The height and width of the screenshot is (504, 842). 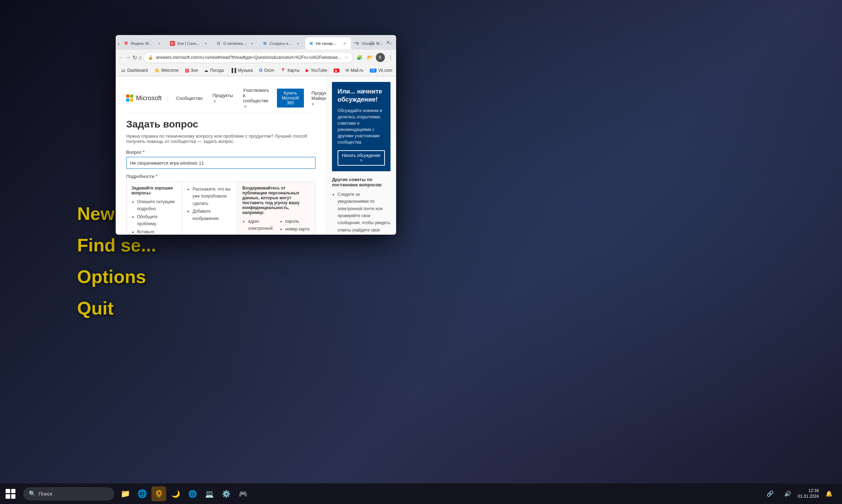 I want to click on bookmark-video: ▶ Video, so click(x=396, y=70).